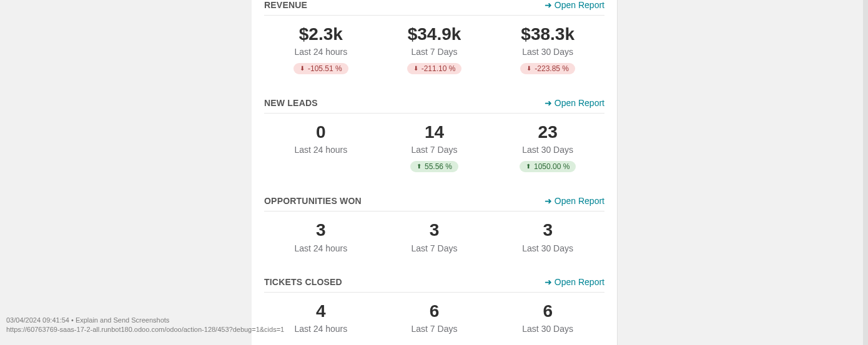 The image size is (868, 345). I want to click on metric-7d: 3 Last 7 Days, so click(435, 236).